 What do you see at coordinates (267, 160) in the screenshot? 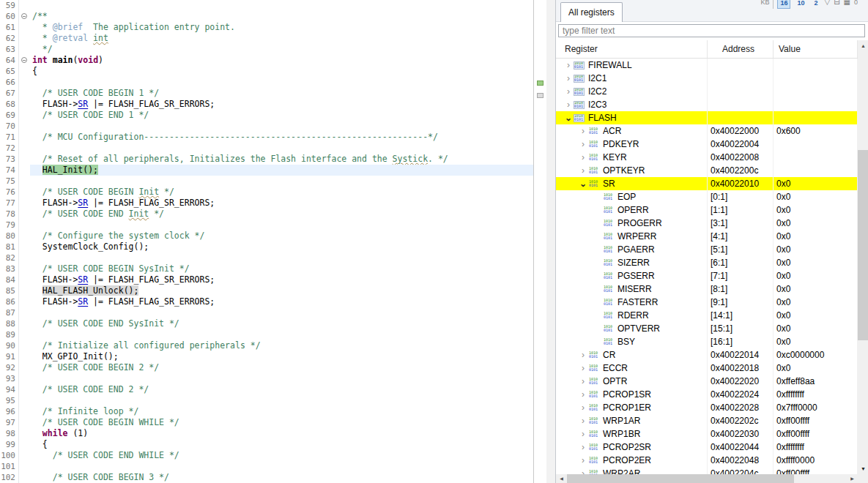
I see `code-line: 73 /* Reset of all peripherals, Initiali…` at bounding box center [267, 160].